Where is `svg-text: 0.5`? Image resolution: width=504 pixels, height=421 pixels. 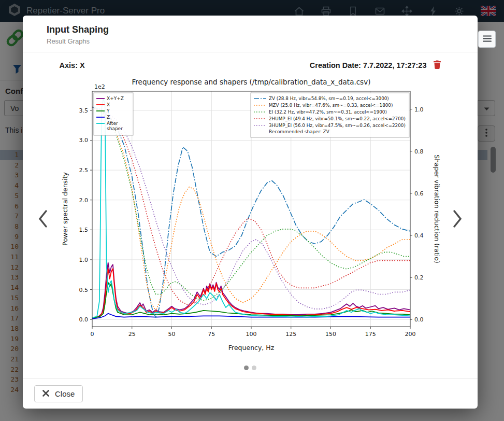 svg-text: 0.5 is located at coordinates (83, 290).